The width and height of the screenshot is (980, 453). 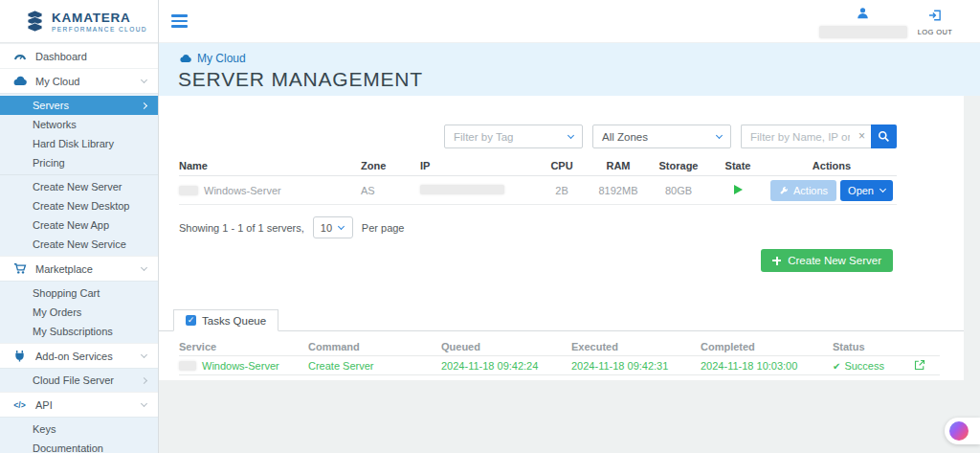 What do you see at coordinates (19, 56) in the screenshot?
I see `dashboard-gauge-icon` at bounding box center [19, 56].